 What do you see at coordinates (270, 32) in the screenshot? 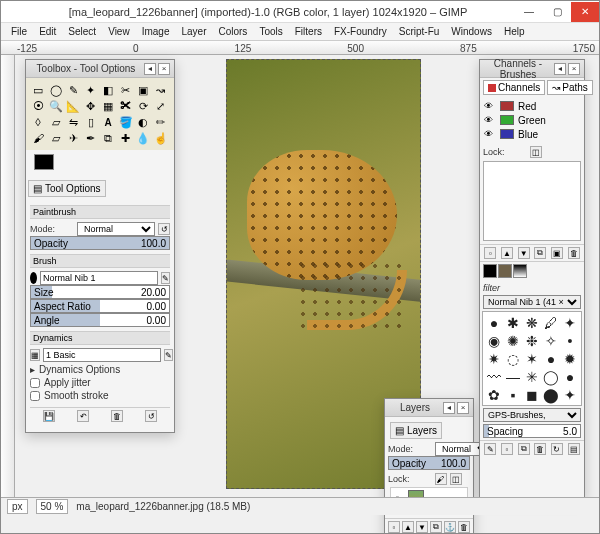
I see `menu-tools: Tools` at bounding box center [270, 32].